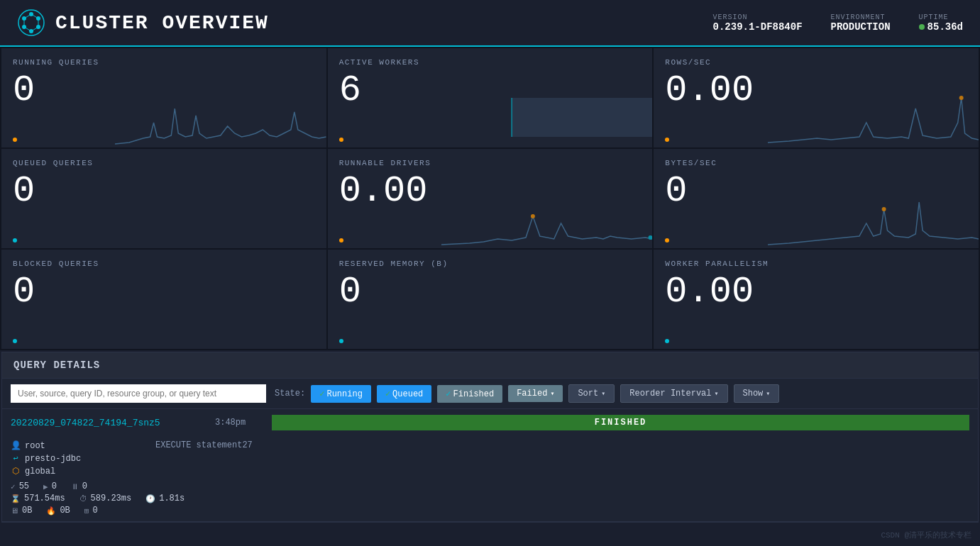  Describe the element at coordinates (816, 62) in the screenshot. I see `rows-sec-label: ROWS/SEC` at that location.